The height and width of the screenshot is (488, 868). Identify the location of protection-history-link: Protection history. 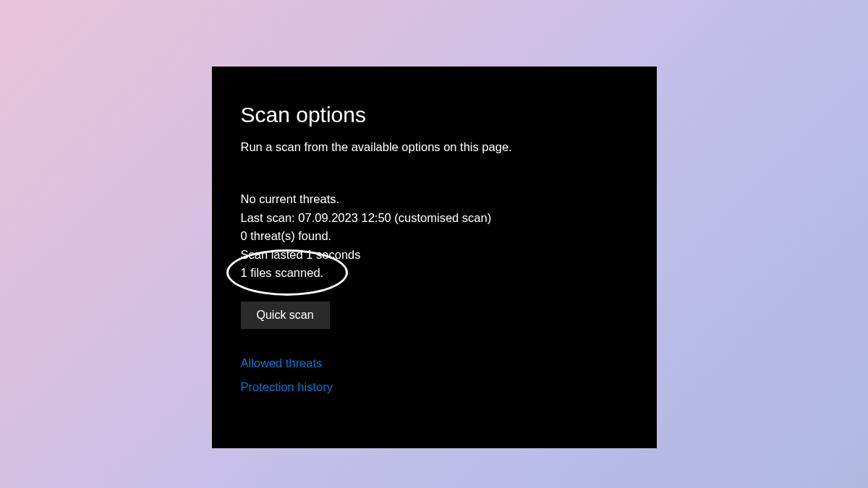
(434, 388).